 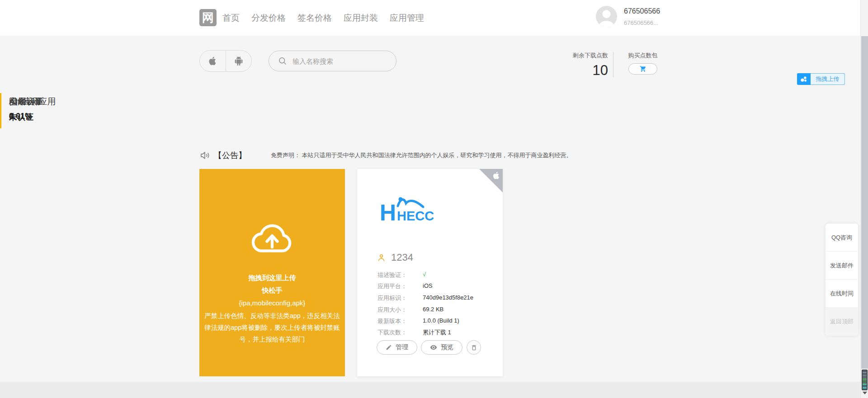 What do you see at coordinates (864, 202) in the screenshot?
I see `scrollbar-thumb` at bounding box center [864, 202].